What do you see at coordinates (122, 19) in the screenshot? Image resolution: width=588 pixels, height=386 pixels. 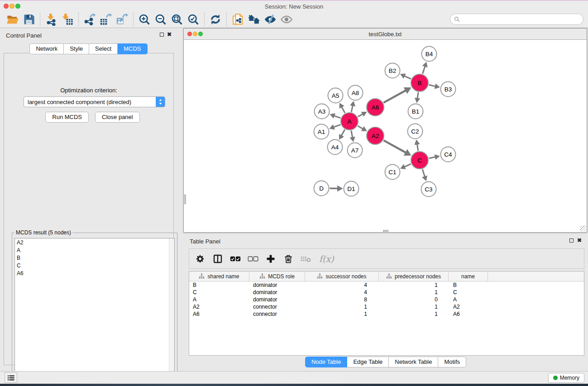 I see `export-image-button` at bounding box center [122, 19].